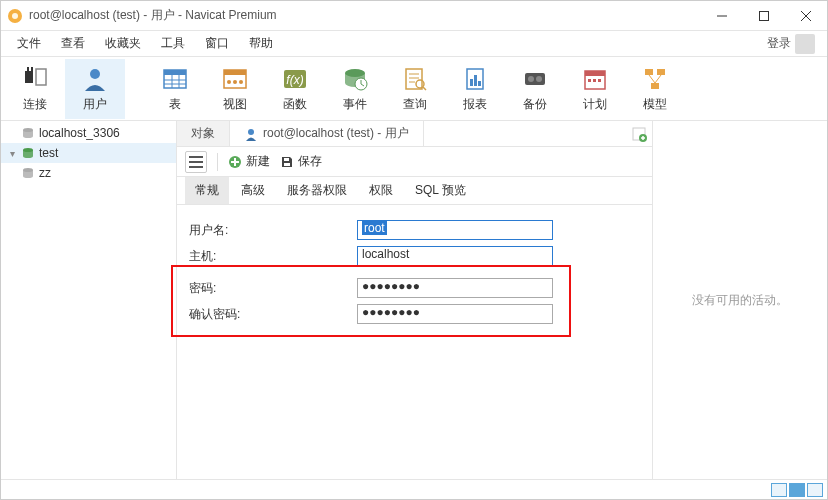 This screenshot has height=500, width=828. What do you see at coordinates (294, 80) in the screenshot?
I see `svg-text: f(x)` at bounding box center [294, 80].